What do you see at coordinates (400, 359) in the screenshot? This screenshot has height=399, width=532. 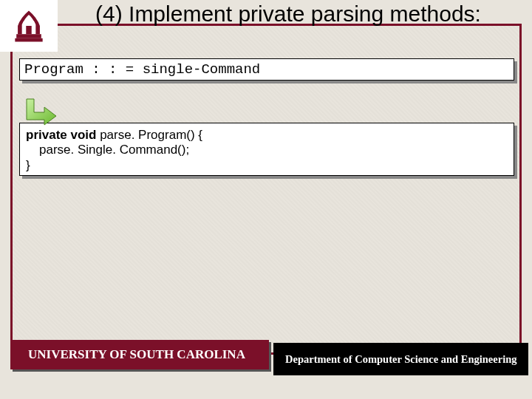 I see `footer-department-text: Department of Computer Science and Engin…` at bounding box center [400, 359].